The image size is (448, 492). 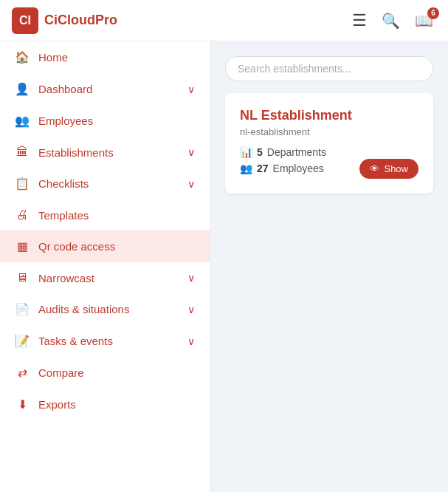 What do you see at coordinates (22, 278) in the screenshot?
I see `narrowcast-icon: 🖥` at bounding box center [22, 278].